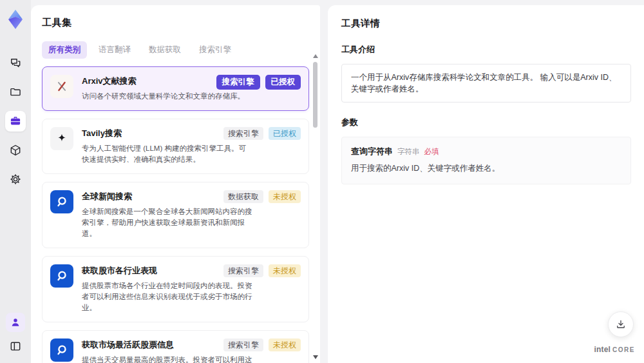 Image resolution: width=644 pixels, height=363 pixels. I want to click on page-title: 工具集, so click(175, 23).